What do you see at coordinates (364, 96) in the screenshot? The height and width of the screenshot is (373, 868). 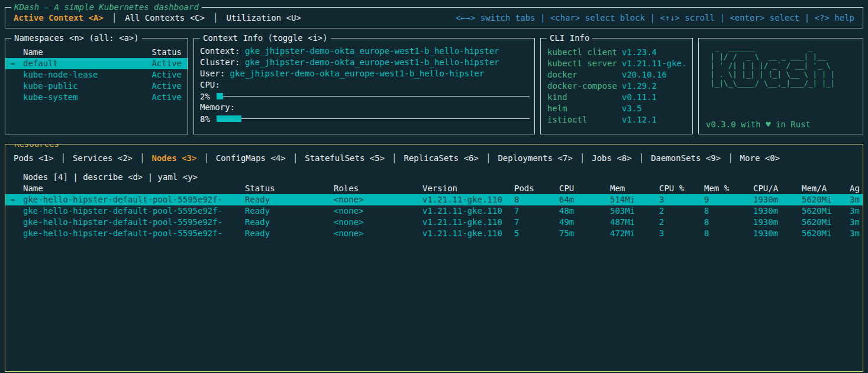 I see `cpu-gauge: 2%` at bounding box center [364, 96].